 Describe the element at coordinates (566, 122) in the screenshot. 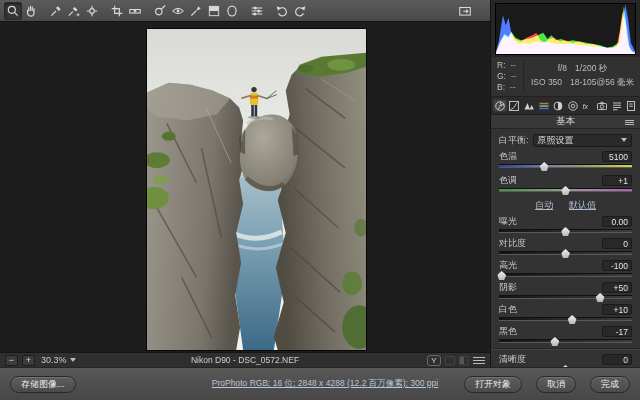

I see `panel-title: 基本` at that location.